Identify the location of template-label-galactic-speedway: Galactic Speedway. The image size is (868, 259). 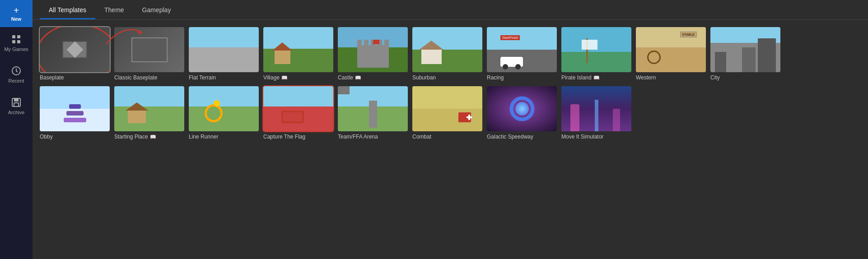
(522, 137).